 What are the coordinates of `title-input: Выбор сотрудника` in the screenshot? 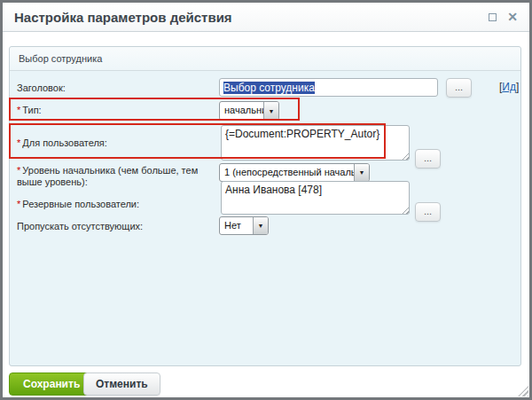 It's located at (328, 87).